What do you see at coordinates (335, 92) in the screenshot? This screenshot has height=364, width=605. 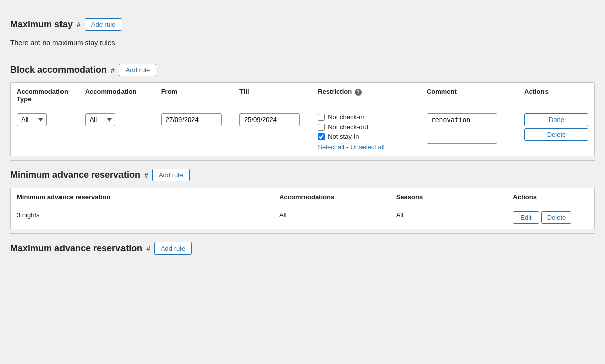 I see `restriction-header-text: Restriction` at bounding box center [335, 92].